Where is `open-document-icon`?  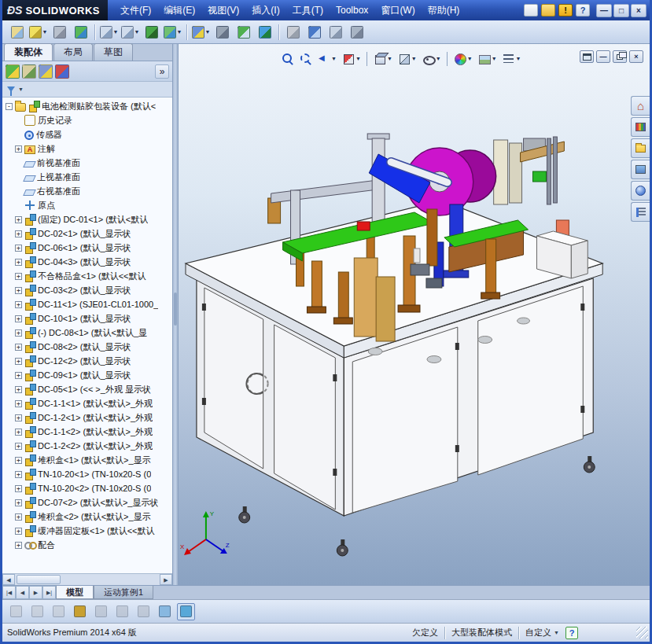 open-document-icon is located at coordinates (548, 10).